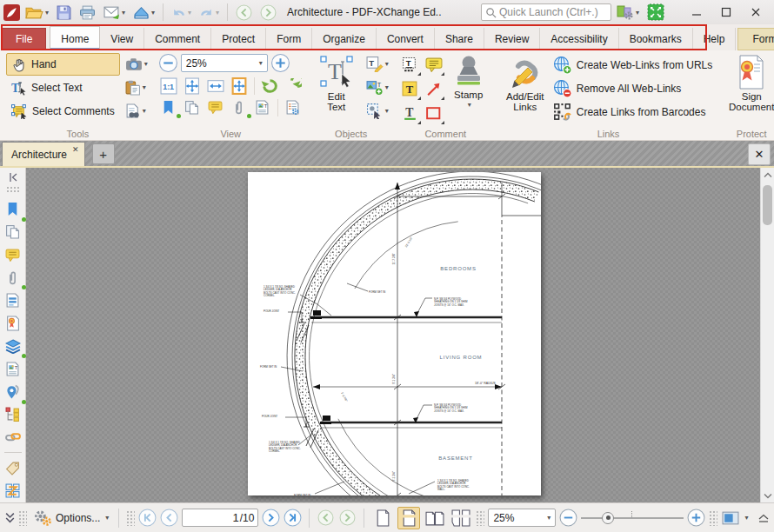  Describe the element at coordinates (434, 89) in the screenshot. I see `arrow-annotation-button` at that location.